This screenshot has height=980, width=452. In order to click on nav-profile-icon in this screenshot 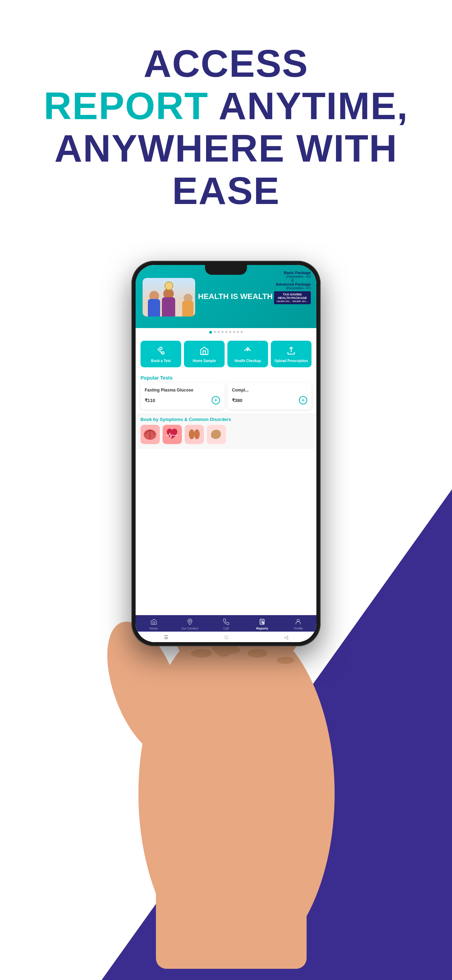, I will do `click(298, 622)`.